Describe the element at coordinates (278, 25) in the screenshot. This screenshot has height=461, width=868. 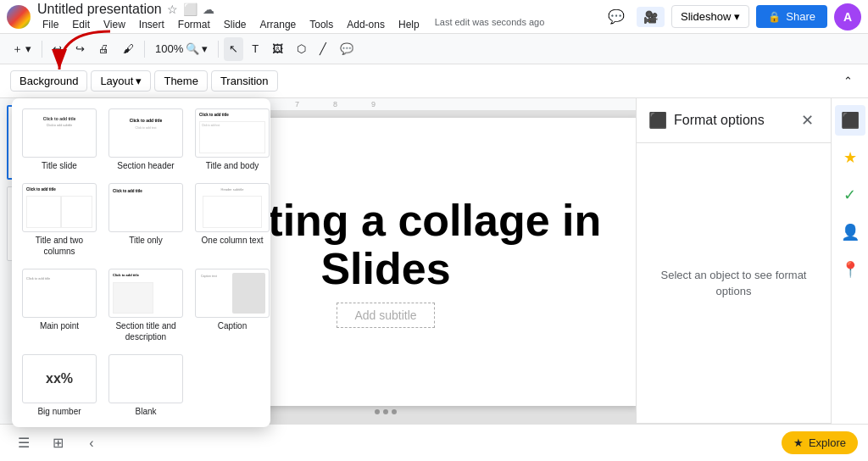
I see `menu-arrange: Arrange` at that location.